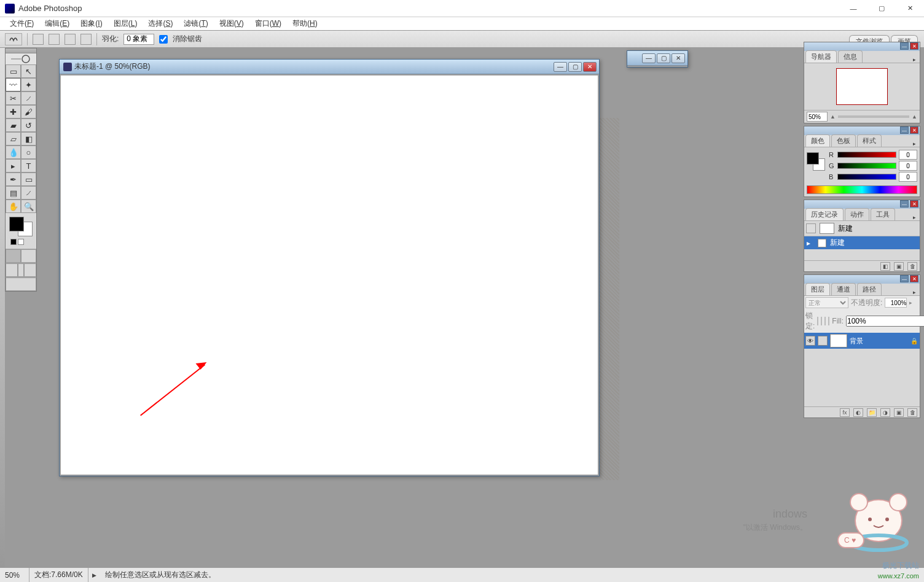 This screenshot has width=924, height=582. What do you see at coordinates (14, 71) in the screenshot?
I see `marquee-tool-icon: ▭` at bounding box center [14, 71].